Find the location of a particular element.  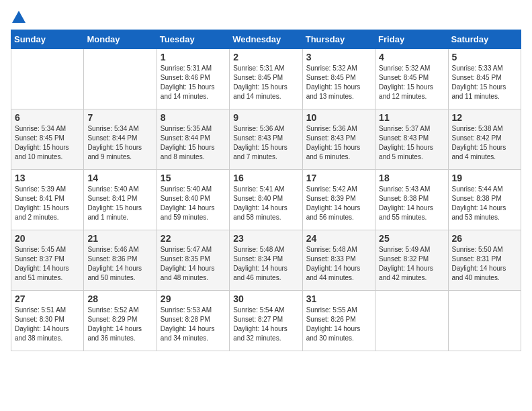

calendar-cell: 10Sunrise: 5:36 AMSunset: 8:43 PMDayligh… is located at coordinates (339, 140).